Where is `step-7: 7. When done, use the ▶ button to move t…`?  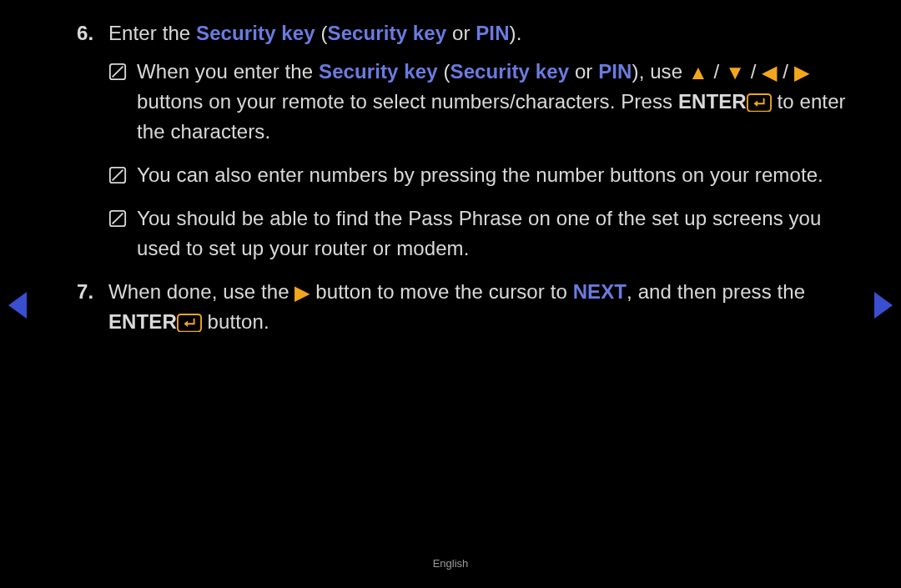
step-7: 7. When done, use the ▶ button to move t… is located at coordinates (463, 307).